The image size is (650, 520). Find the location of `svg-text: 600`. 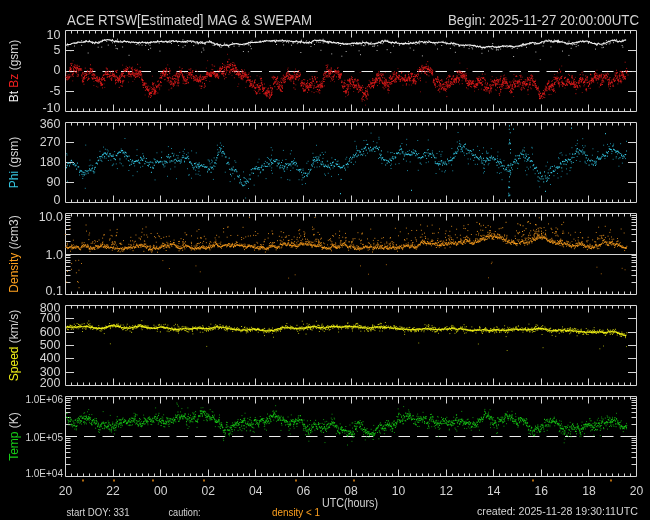

svg-text: 600 is located at coordinates (50, 332).